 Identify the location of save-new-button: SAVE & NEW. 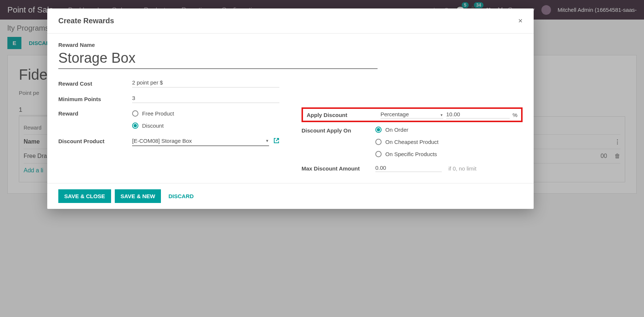
(138, 196).